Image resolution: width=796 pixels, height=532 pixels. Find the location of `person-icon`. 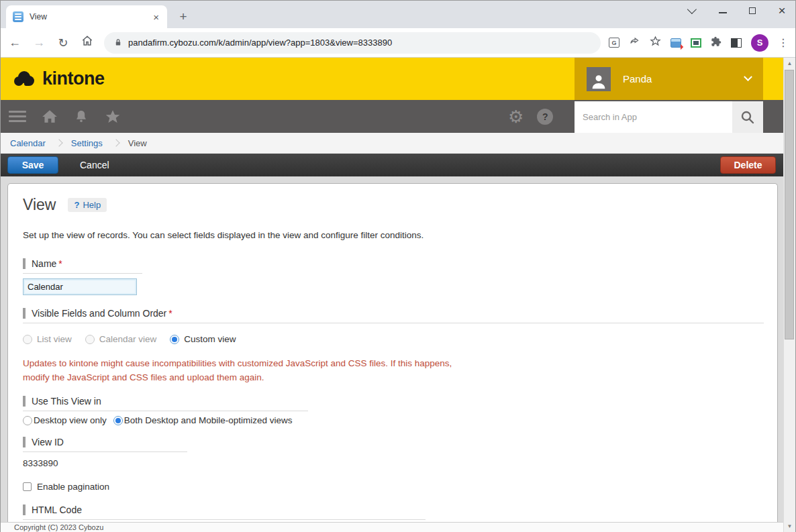

person-icon is located at coordinates (599, 81).